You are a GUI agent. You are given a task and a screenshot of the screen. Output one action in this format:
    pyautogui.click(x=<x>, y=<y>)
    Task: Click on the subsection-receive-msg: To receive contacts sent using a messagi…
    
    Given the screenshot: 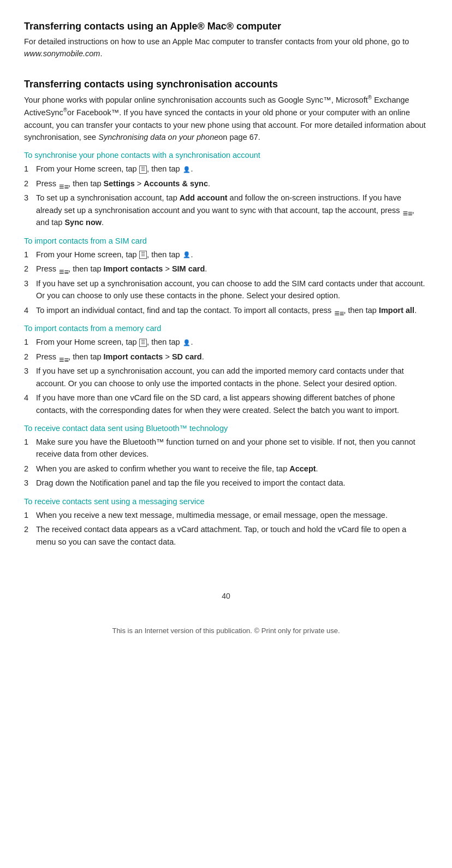 What is the action you would take?
    pyautogui.click(x=226, y=522)
    